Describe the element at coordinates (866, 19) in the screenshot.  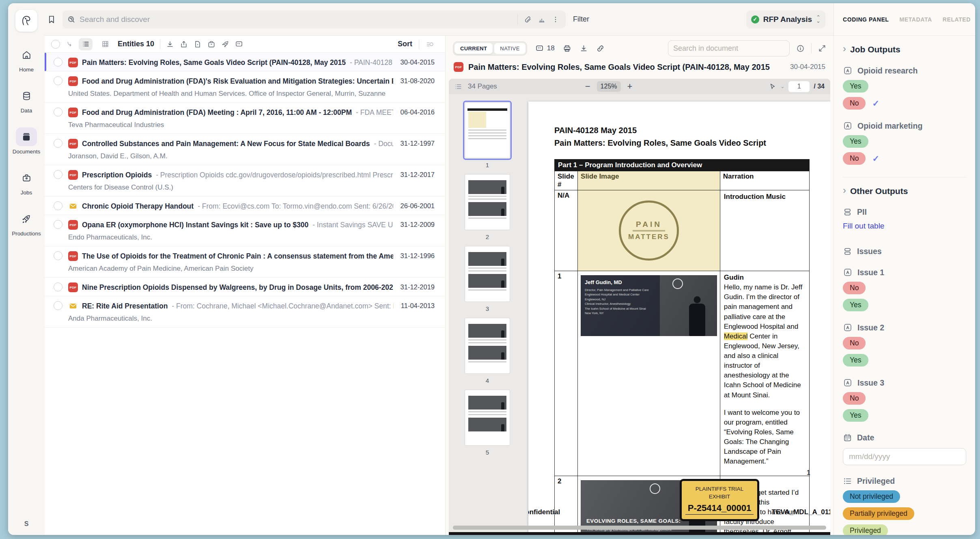
I see `tab-coding-panel: CODING PANEL` at that location.